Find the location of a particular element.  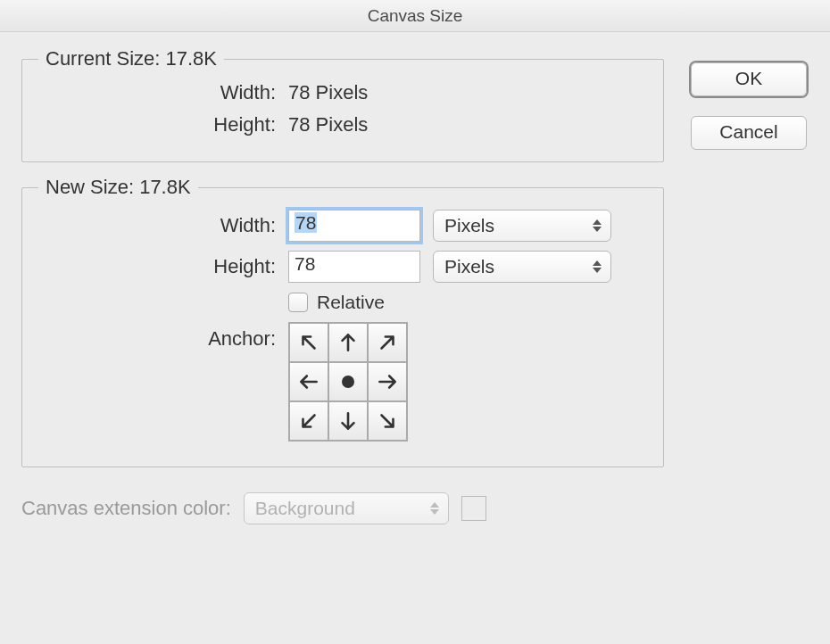

width-input: 78 is located at coordinates (354, 226).